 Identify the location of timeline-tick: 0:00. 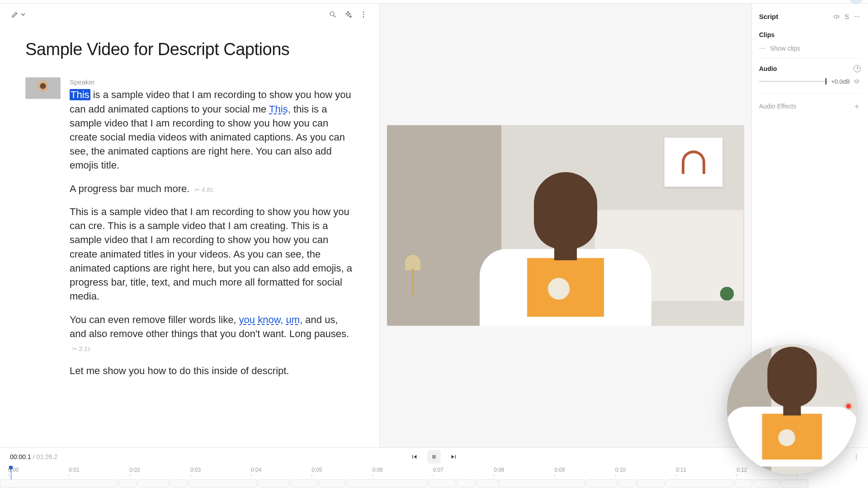
(14, 470).